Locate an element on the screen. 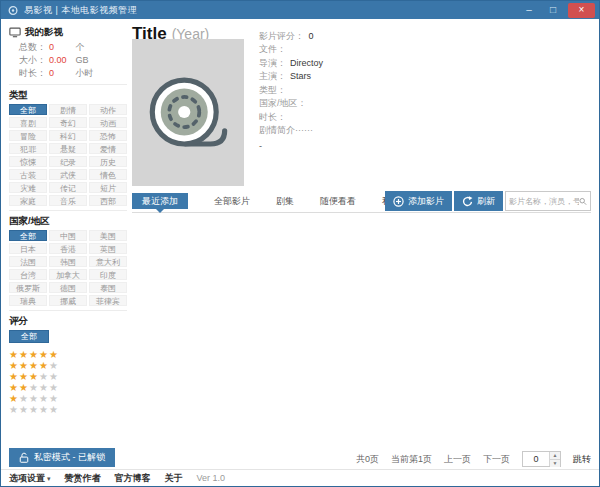 This screenshot has width=600, height=487. next-page-button: 下一页 is located at coordinates (496, 460).